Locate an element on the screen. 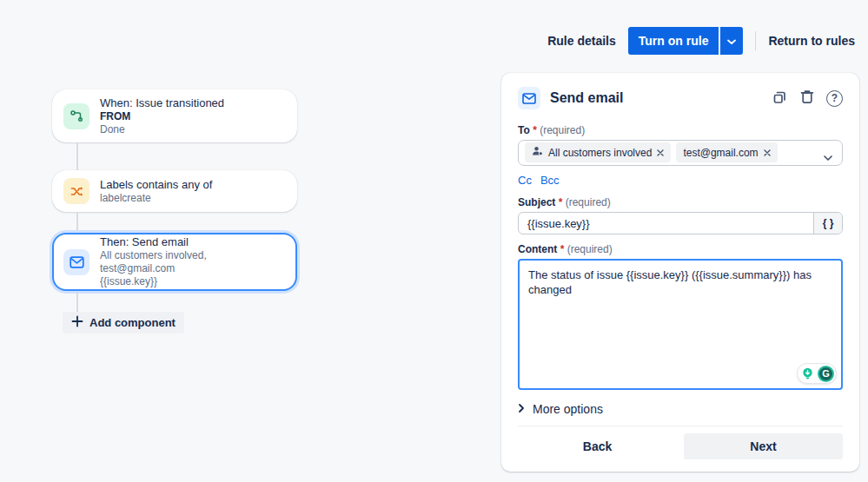  add-component-label: Add component is located at coordinates (132, 323).